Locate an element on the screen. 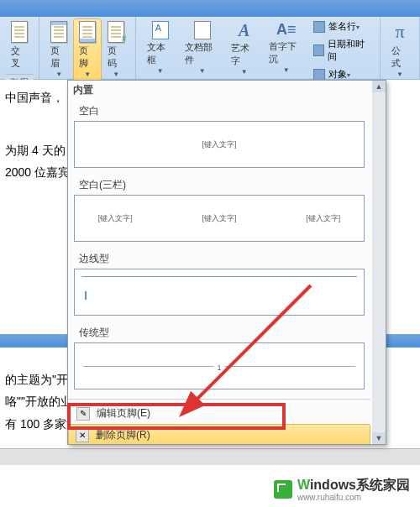 The width and height of the screenshot is (420, 507). formula-label: 公式 is located at coordinates (400, 57).